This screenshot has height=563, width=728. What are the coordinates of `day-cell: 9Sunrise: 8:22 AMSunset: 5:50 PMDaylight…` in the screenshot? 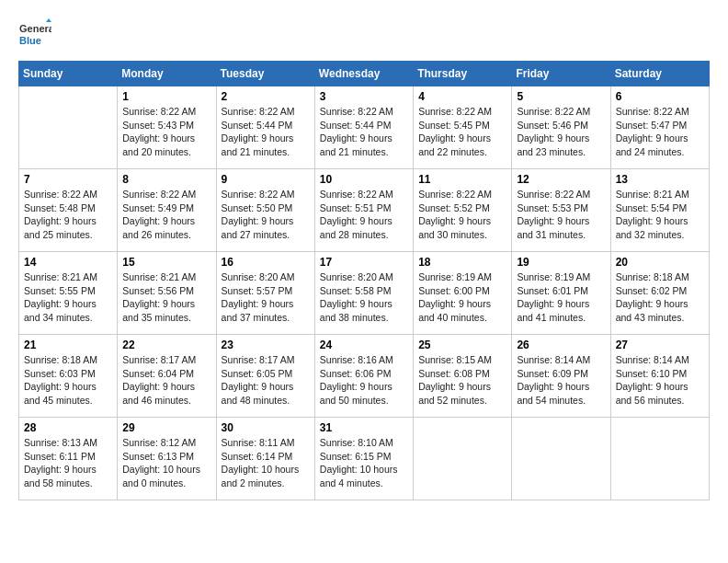 It's located at (265, 211).